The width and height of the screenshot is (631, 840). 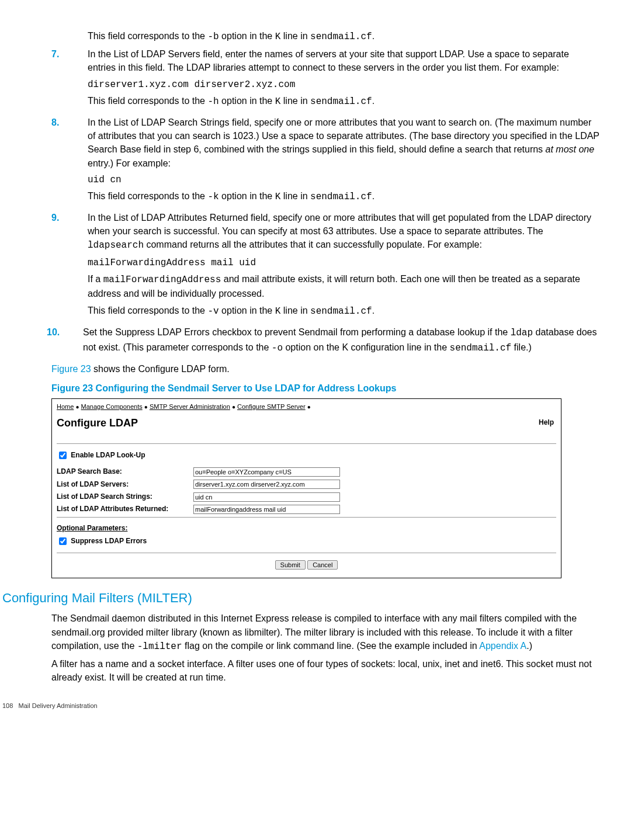 What do you see at coordinates (97, 423) in the screenshot?
I see `page-title: Configure LDAP` at bounding box center [97, 423].